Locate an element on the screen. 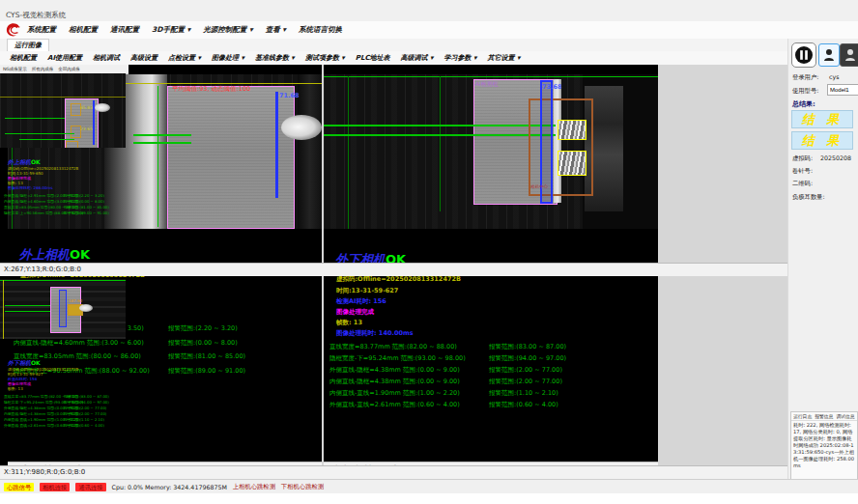  cpu-memory-text: Cpu: 0.0% Memory: 3424.41796875M is located at coordinates (170, 487).